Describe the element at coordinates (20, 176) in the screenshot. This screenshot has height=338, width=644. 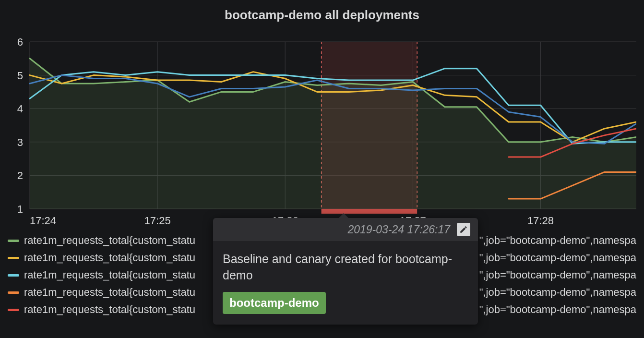
I see `svg-text: 2` at that location.